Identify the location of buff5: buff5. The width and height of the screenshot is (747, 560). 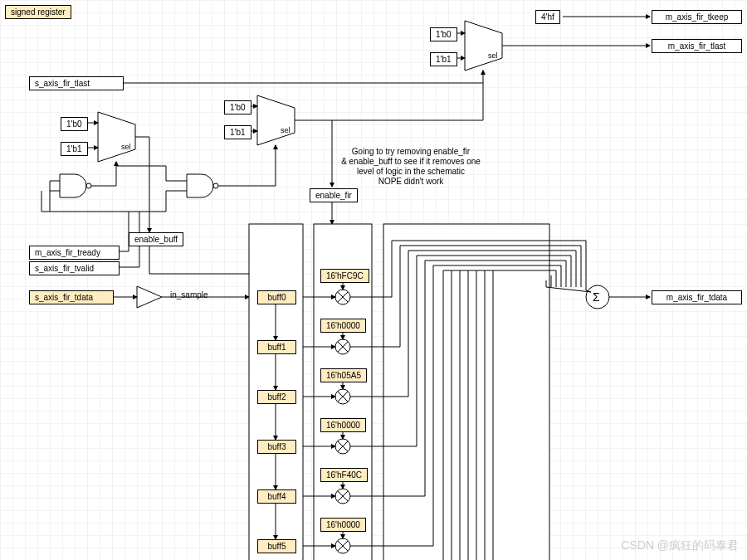
(277, 546).